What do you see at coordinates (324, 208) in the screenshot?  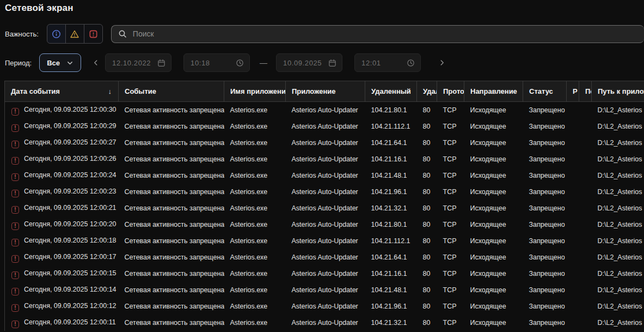 I see `event-row: !Сегодня, 09.09.2025 12:00:21Сетевая акт…` at bounding box center [324, 208].